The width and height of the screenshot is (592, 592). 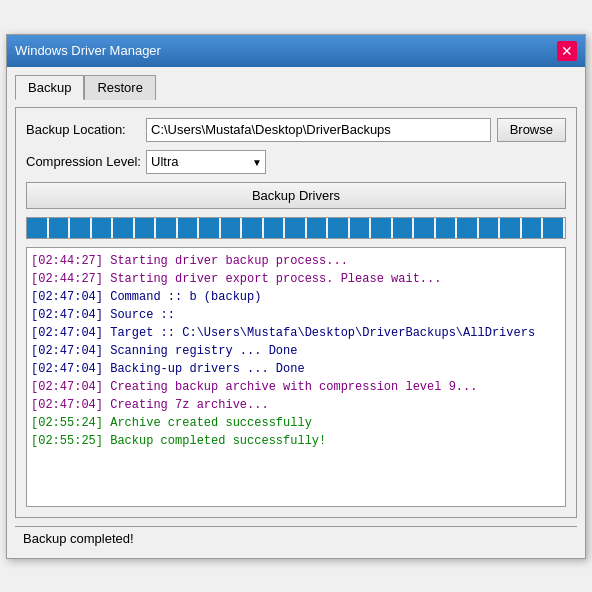 I want to click on log-line: [02:47:04] Target :: C:\Users\Mustafa\De…, so click(x=296, y=333).